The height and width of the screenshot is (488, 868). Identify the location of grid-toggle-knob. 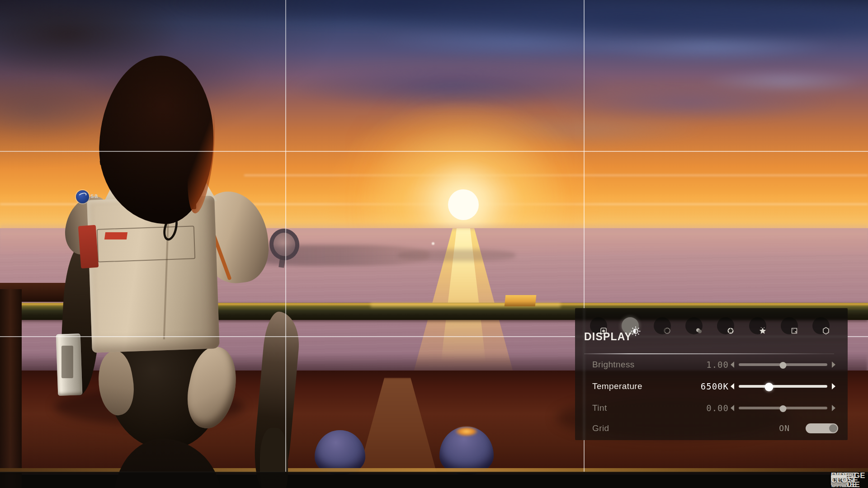
(833, 428).